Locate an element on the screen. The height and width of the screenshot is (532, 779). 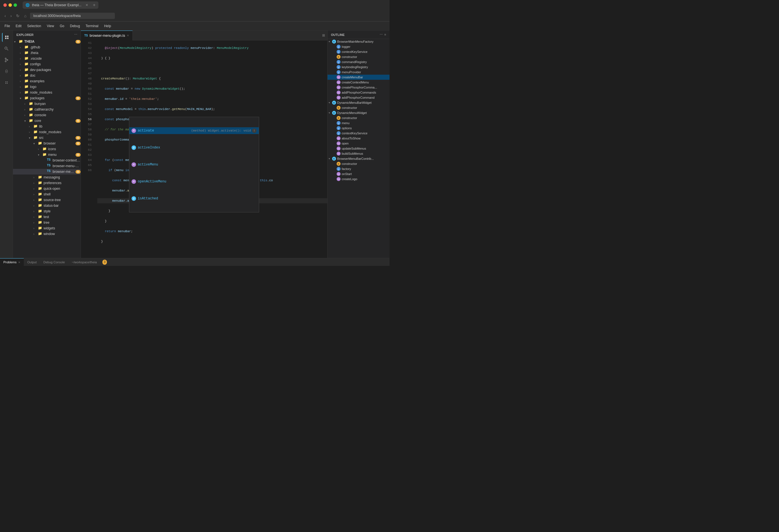
outline-item-createmenubar: m createMenuBar is located at coordinates (359, 77).